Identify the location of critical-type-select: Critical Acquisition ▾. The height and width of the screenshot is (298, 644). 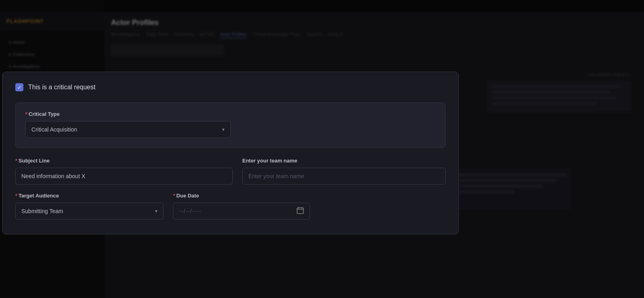
(128, 129).